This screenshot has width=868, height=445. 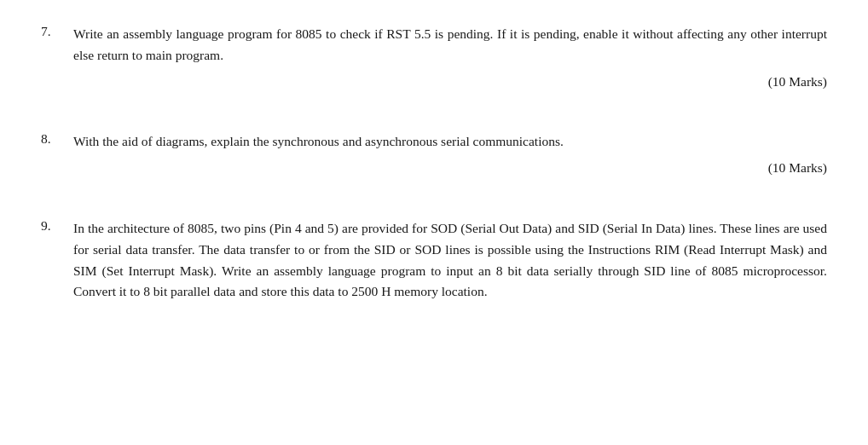 I want to click on question-7: 7. Write an assembly language program fo…, so click(x=434, y=58).